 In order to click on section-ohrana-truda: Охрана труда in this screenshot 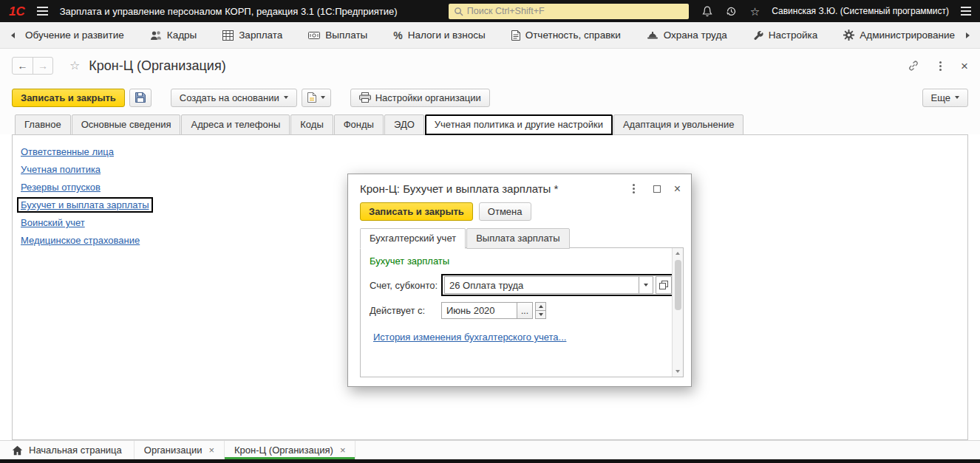, I will do `click(687, 35)`.